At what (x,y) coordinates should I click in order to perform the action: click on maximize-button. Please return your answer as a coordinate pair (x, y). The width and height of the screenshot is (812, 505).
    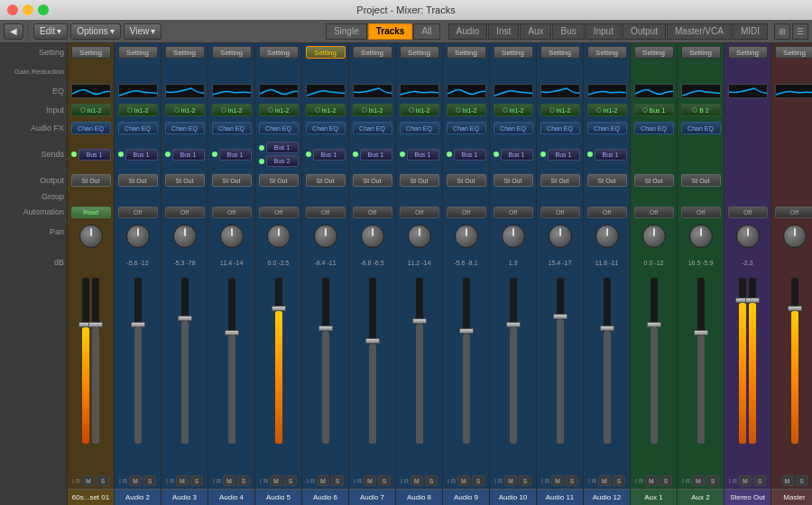
    Looking at the image, I should click on (43, 10).